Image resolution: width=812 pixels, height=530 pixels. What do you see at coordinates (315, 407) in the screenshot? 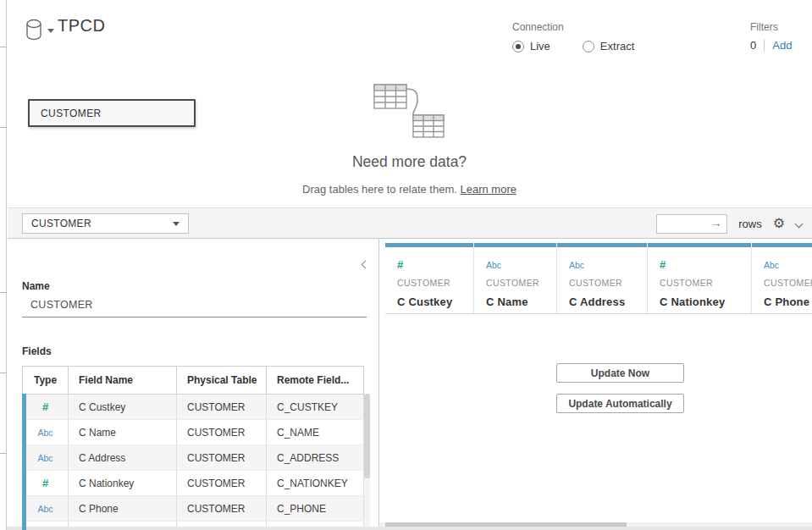
I see `remote-field-cell: C_CUSTKEY` at bounding box center [315, 407].